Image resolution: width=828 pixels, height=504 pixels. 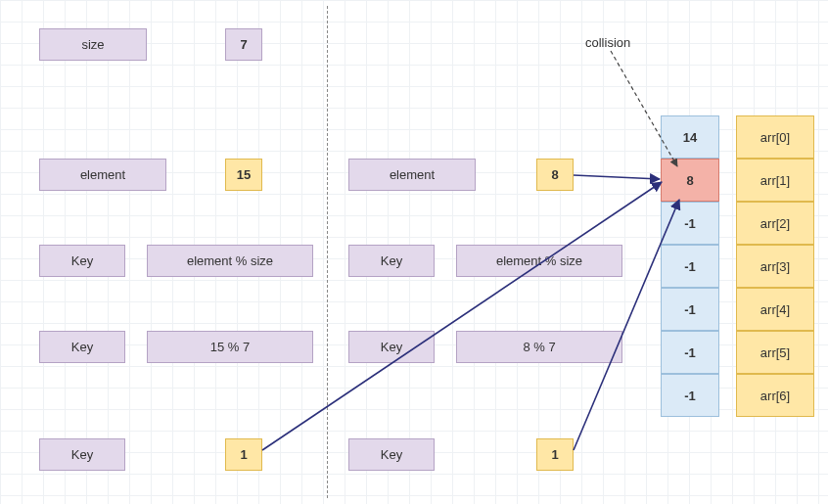 What do you see at coordinates (775, 266) in the screenshot?
I see `arr-label-3: arr[3]` at bounding box center [775, 266].